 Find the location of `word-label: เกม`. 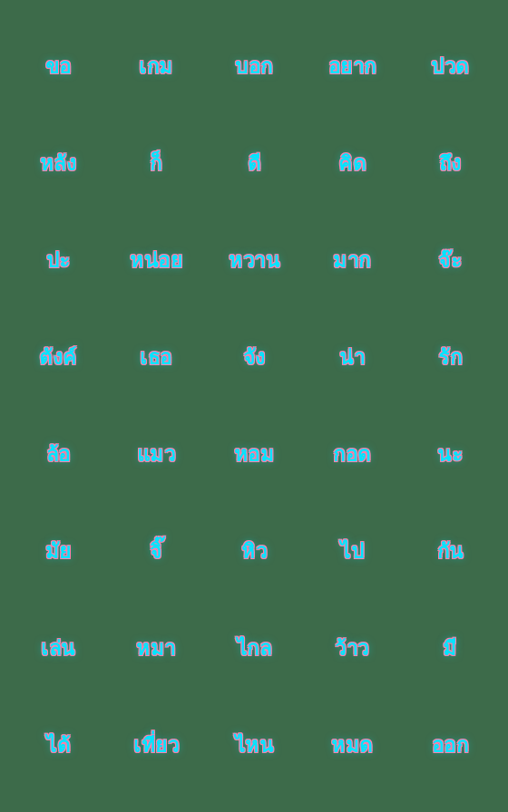

word-label: เกม is located at coordinates (156, 67).